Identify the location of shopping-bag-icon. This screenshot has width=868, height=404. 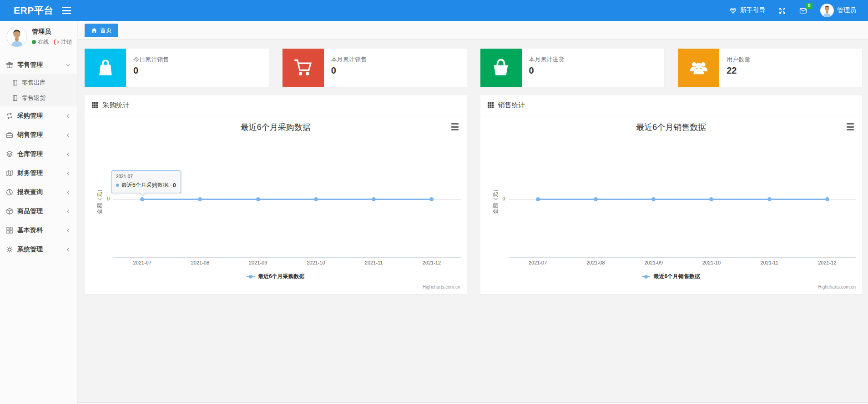
(106, 68).